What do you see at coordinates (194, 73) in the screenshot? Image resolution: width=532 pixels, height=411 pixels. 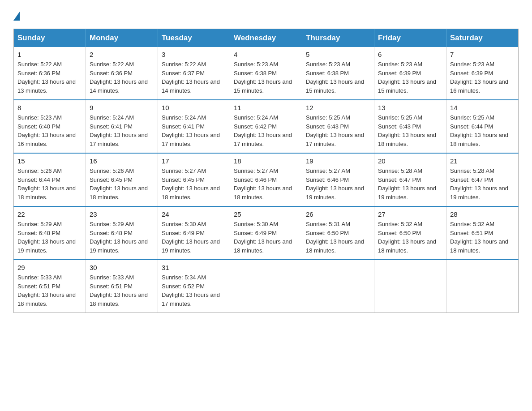 I see `calendar-cell: 3Sunrise: 5:22 AMSunset: 6:37 PMDaylight…` at bounding box center [194, 73].